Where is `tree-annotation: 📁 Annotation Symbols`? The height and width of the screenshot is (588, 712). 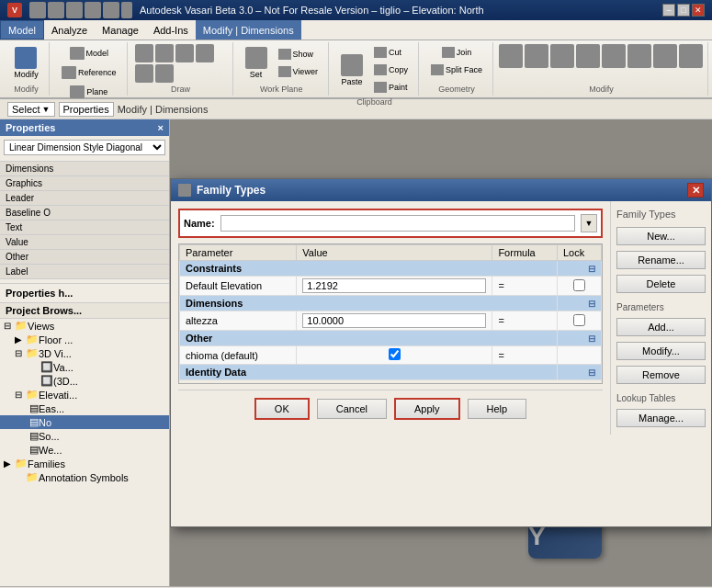 tree-annotation: 📁 Annotation Symbols is located at coordinates (85, 478).